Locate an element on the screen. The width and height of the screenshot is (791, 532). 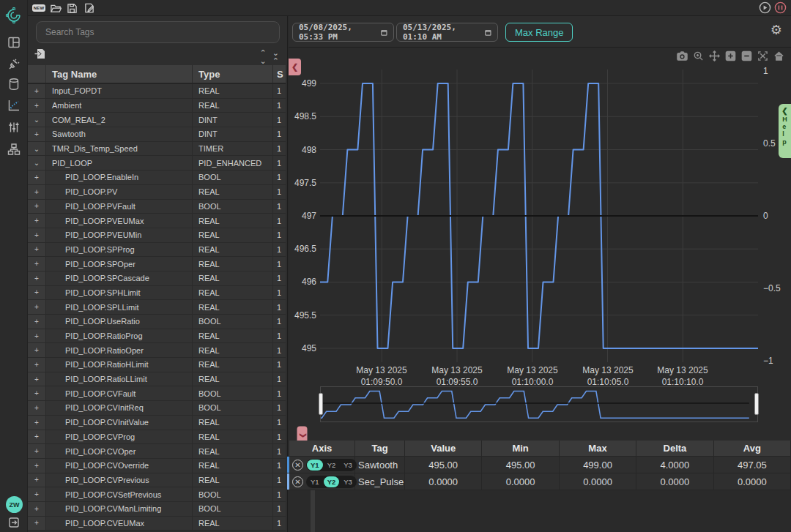
tag-row: +PID_LOOP.RatioOperREAL1 is located at coordinates (157, 351).